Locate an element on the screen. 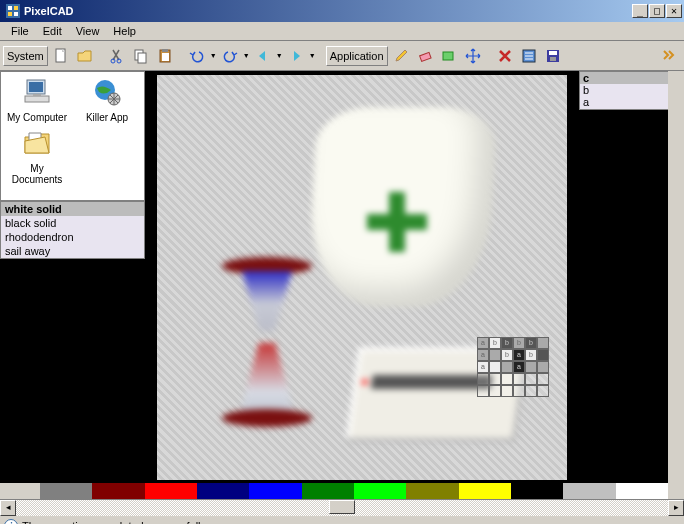  back-dropdown-icon: ▼ is located at coordinates (280, 56).